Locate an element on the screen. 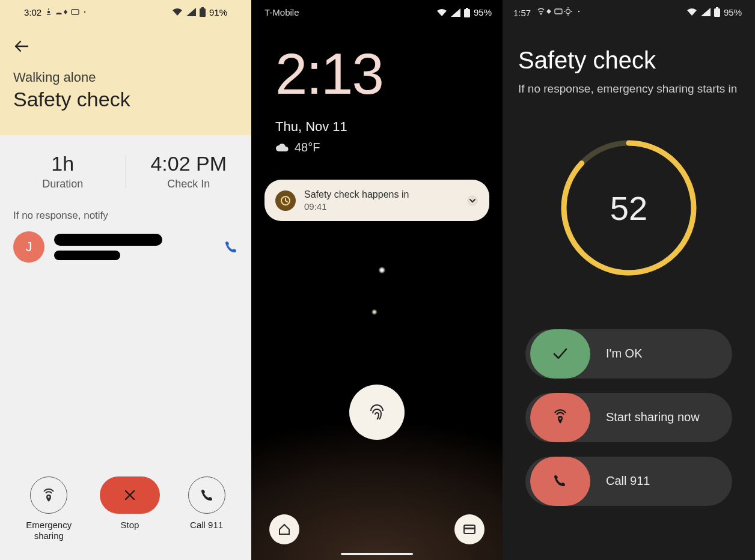 This screenshot has width=755, height=560. shield-clock-icon is located at coordinates (286, 201).